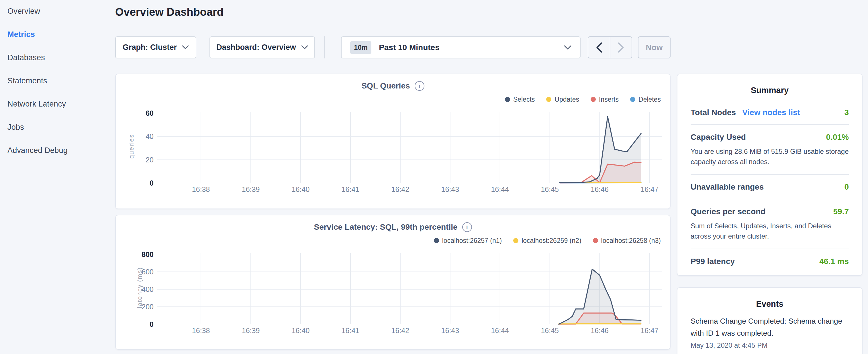 This screenshot has height=354, width=868. I want to click on controls-divider, so click(324, 47).